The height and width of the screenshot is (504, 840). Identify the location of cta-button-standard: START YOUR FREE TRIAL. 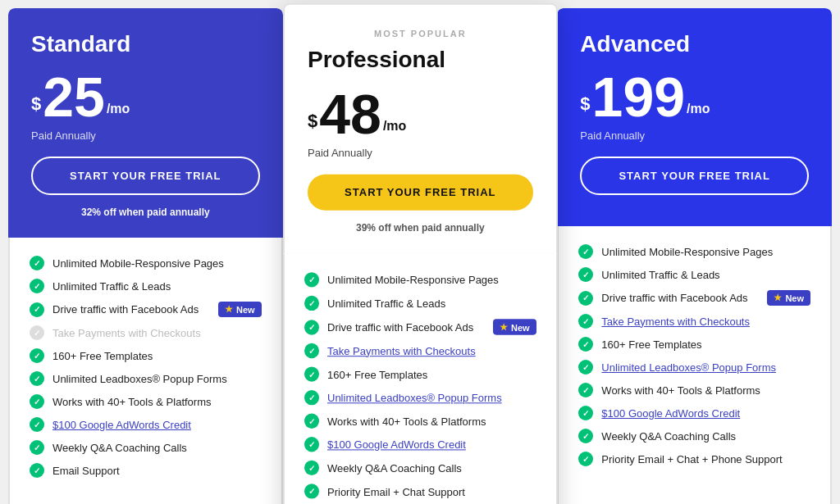
(146, 175).